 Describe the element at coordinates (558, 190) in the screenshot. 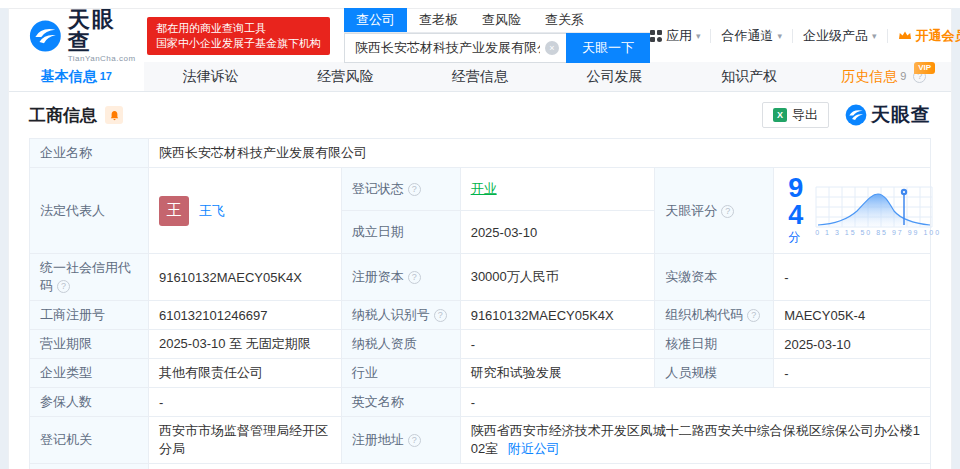

I see `reg-status-value-cell: 开业` at that location.